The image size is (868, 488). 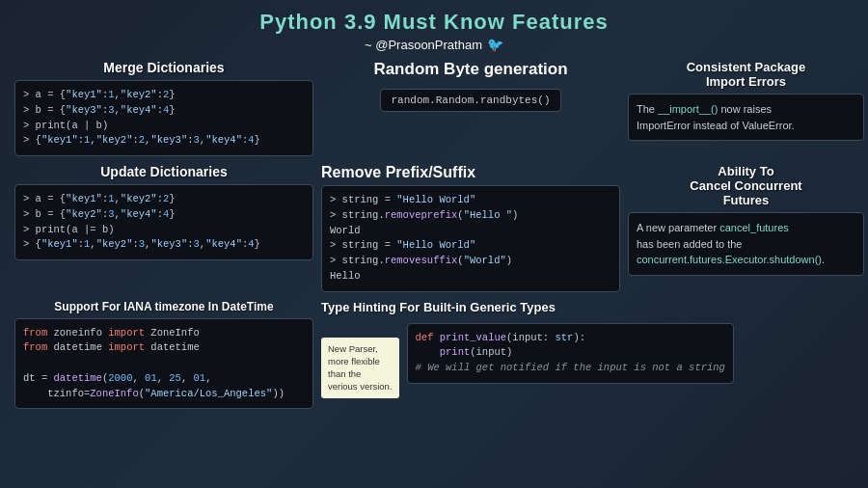 I want to click on iana-title: Support For IANA timezone In DateTime, so click(x=164, y=307).